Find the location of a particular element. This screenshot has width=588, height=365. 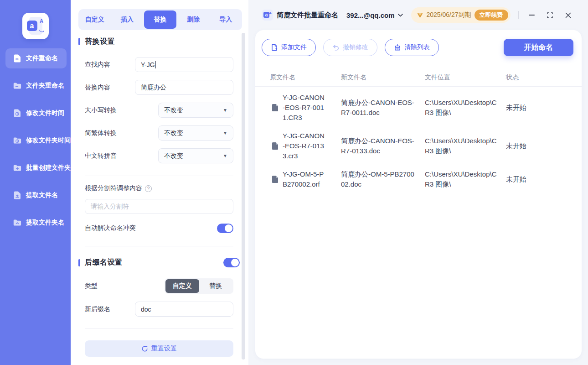

zh-convert-label: 简繁体转换 is located at coordinates (101, 133).